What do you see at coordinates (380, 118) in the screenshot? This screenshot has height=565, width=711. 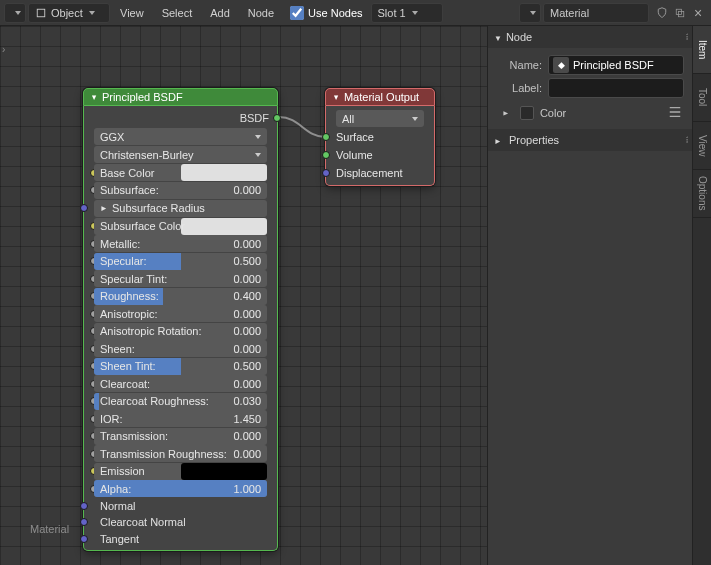 I see `target-dropdown: All` at bounding box center [380, 118].